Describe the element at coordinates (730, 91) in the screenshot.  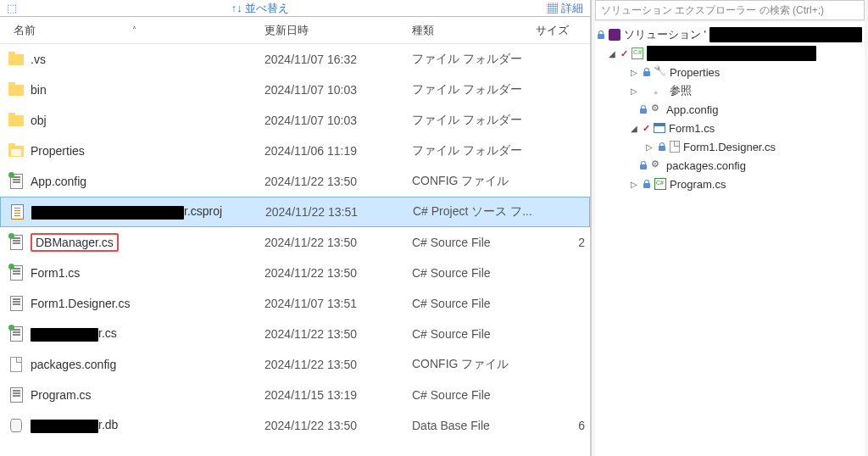
I see `tree-node-references: ▷ 参照` at that location.